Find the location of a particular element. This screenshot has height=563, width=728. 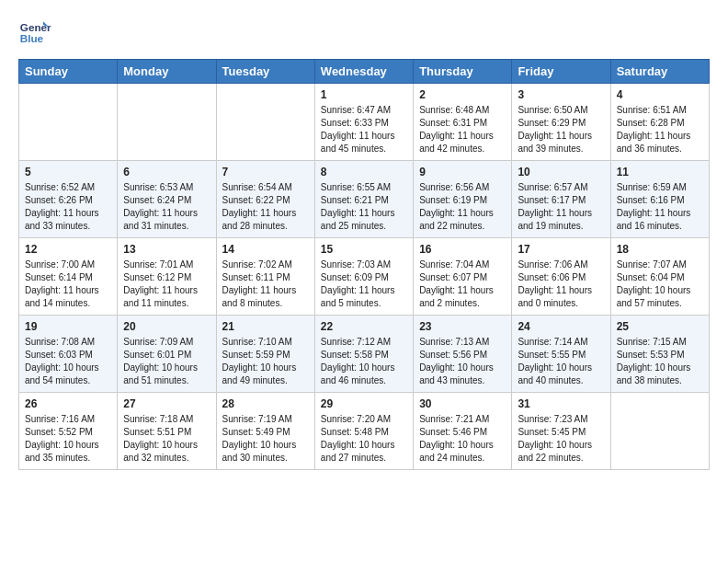

day-number: 14 is located at coordinates (266, 249).